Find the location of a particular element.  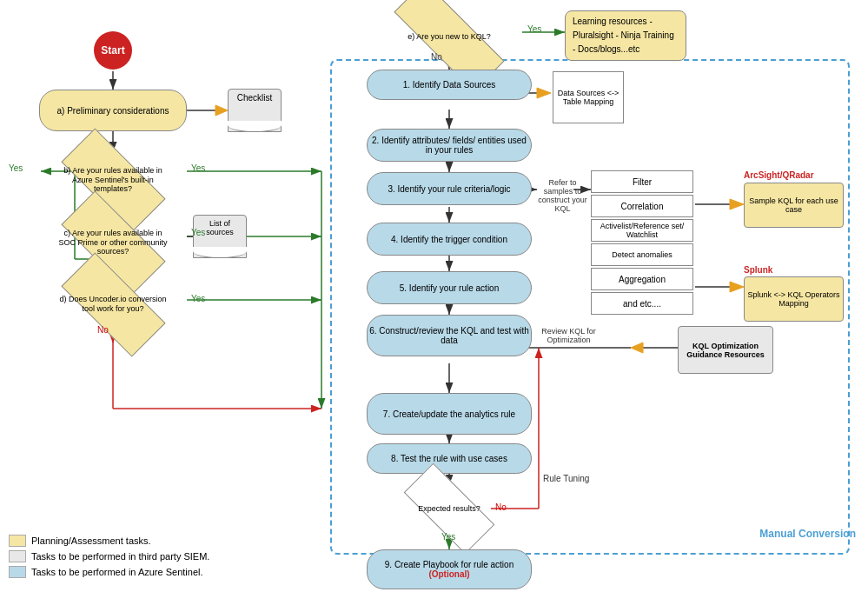

detect-anomalies-label: Detect anomalies is located at coordinates (642, 255).